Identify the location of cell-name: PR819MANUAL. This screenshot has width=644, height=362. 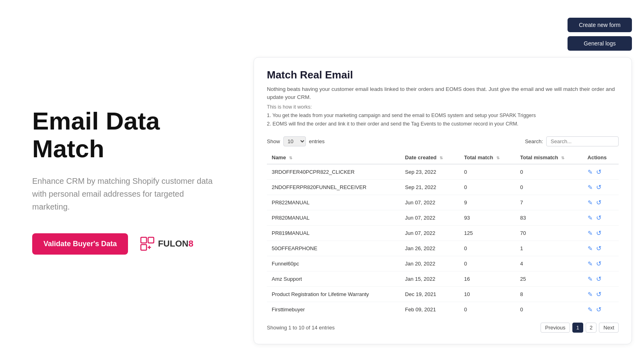
(333, 233).